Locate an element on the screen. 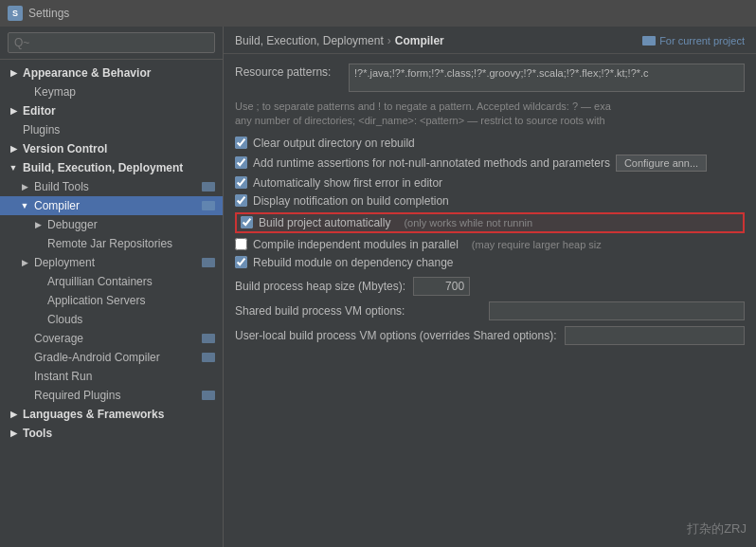 Image resolution: width=756 pixels, height=547 pixels. arrow-languages is located at coordinates (13, 414).